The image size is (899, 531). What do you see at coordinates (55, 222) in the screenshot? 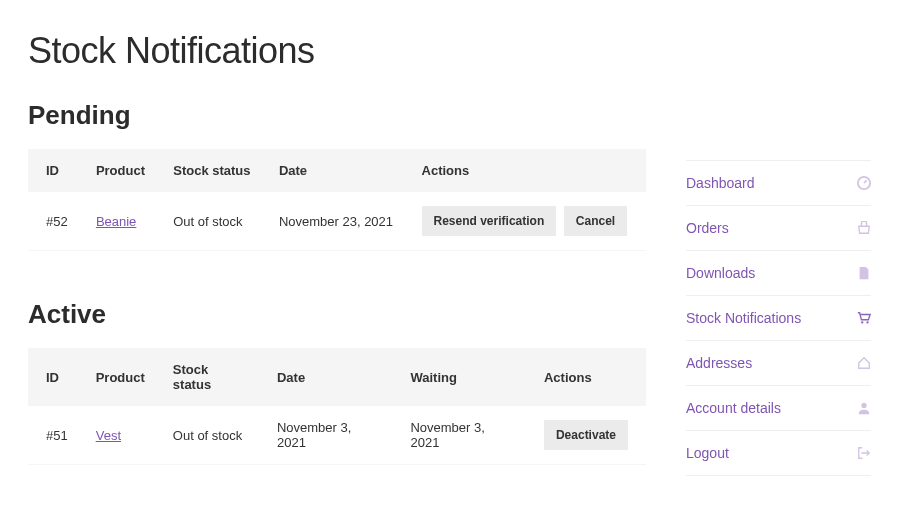
I see `cell-id: #52` at bounding box center [55, 222].